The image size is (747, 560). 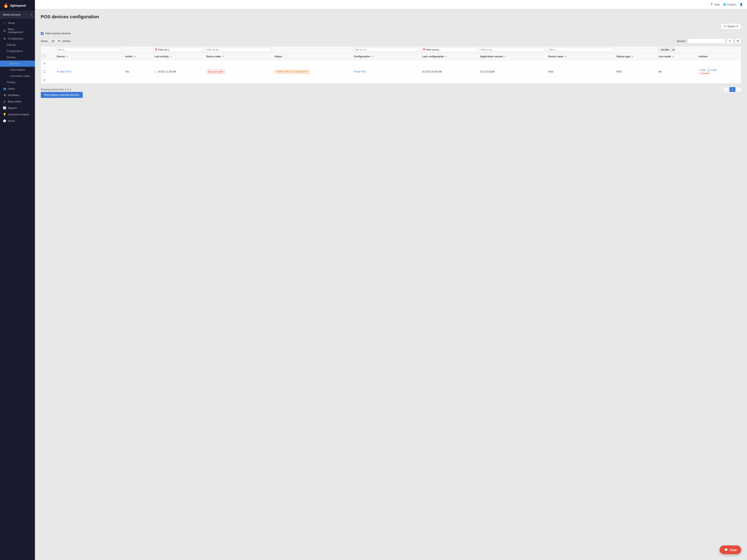 What do you see at coordinates (18, 51) in the screenshot?
I see `sidebar-item-configurations: Configurations` at bounding box center [18, 51].